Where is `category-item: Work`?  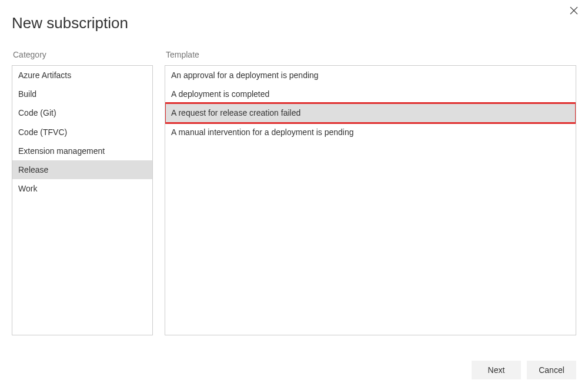 category-item: Work is located at coordinates (82, 189).